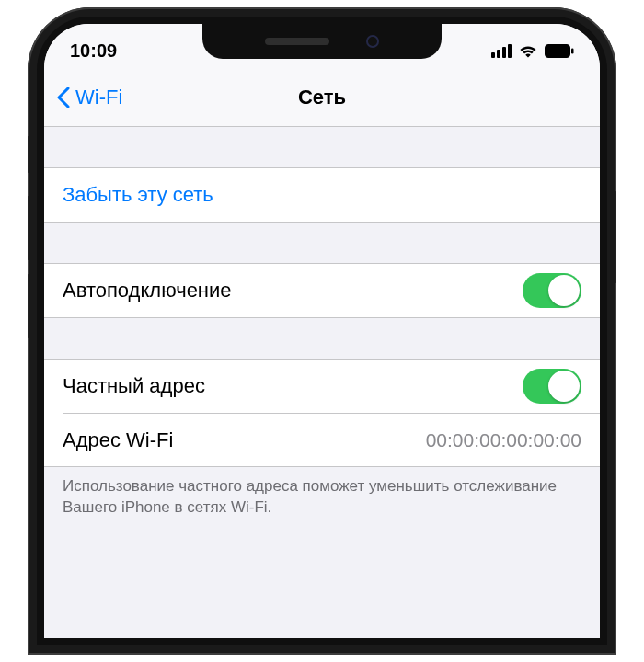 This screenshot has height=662, width=644. What do you see at coordinates (90, 97) in the screenshot?
I see `back-button: Wi-Fi` at bounding box center [90, 97].